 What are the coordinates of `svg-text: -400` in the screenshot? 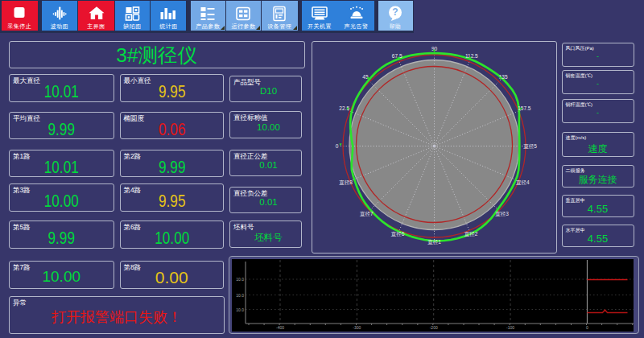 It's located at (280, 328).